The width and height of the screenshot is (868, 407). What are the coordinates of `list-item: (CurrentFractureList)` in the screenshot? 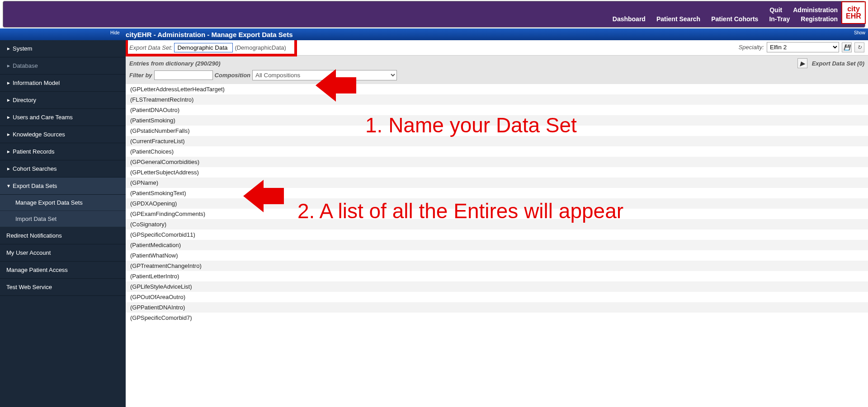 It's located at (497, 141).